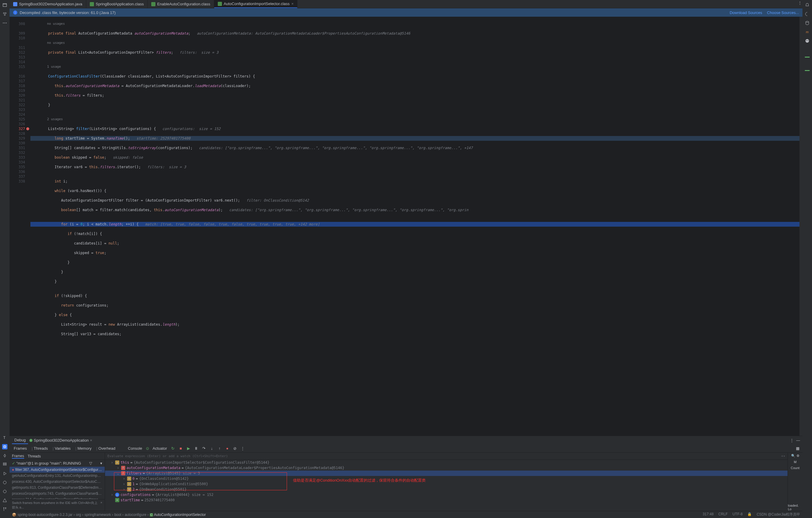  Describe the element at coordinates (446, 495) in the screenshot. I see `var-row: ›p configurations = {ArrayList@4044} siz…` at that location.